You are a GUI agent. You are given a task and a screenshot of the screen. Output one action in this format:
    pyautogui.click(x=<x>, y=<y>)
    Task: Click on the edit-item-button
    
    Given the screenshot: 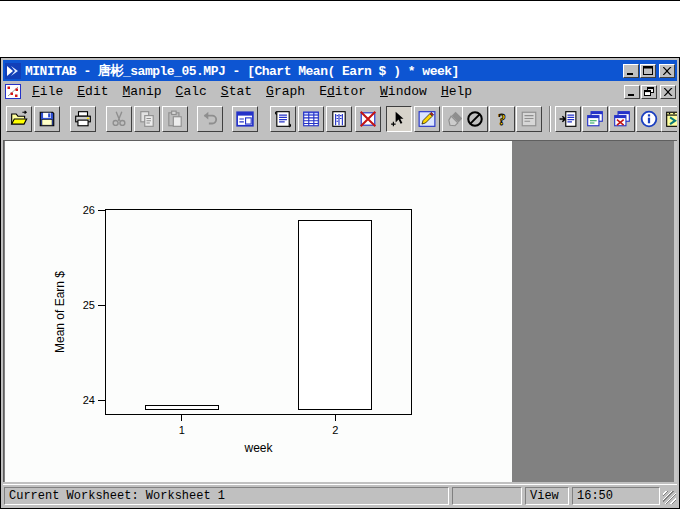 What is the action you would take?
    pyautogui.click(x=427, y=119)
    